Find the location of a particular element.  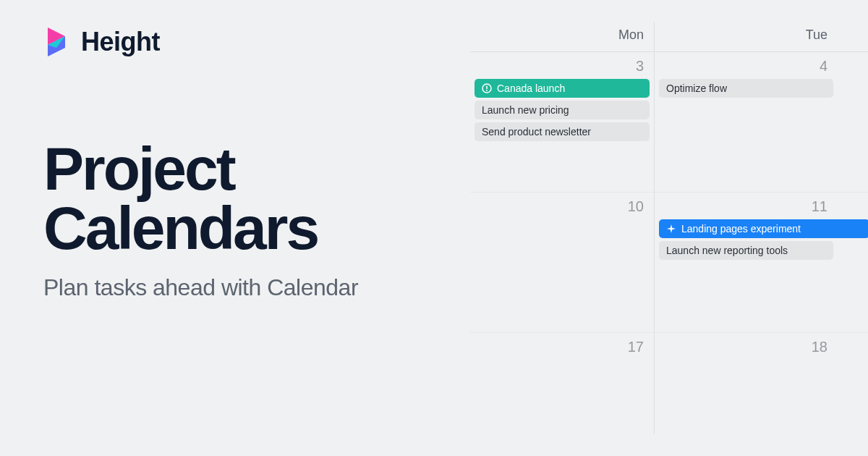

brand-name: Height is located at coordinates (120, 42).